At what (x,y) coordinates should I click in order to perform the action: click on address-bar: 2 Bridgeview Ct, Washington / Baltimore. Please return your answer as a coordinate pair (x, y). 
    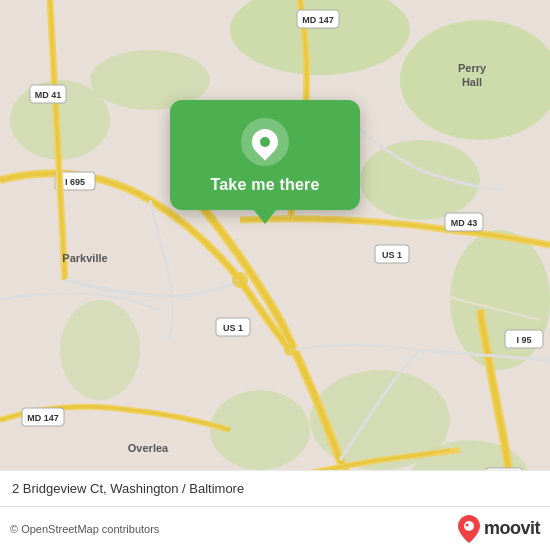
    Looking at the image, I should click on (275, 488).